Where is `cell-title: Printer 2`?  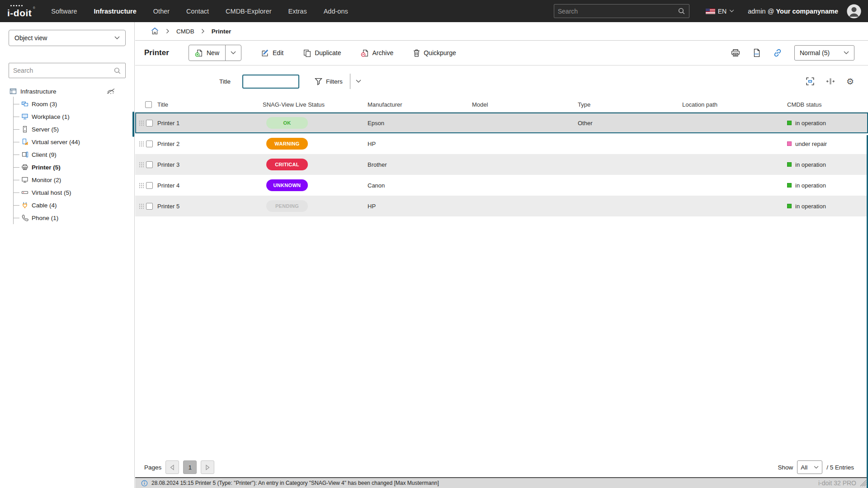 cell-title: Printer 2 is located at coordinates (210, 144).